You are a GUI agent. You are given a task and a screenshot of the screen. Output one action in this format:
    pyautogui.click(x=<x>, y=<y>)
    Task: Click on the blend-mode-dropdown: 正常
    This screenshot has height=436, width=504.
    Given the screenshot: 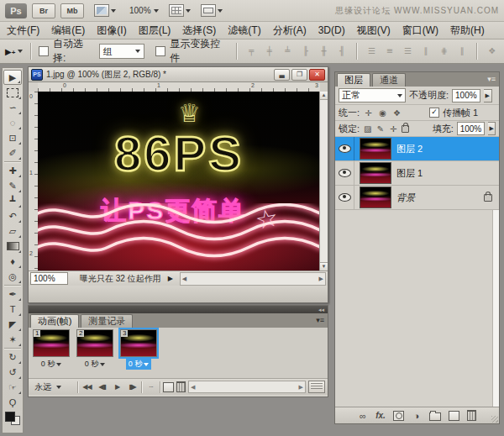 What is the action you would take?
    pyautogui.click(x=372, y=96)
    